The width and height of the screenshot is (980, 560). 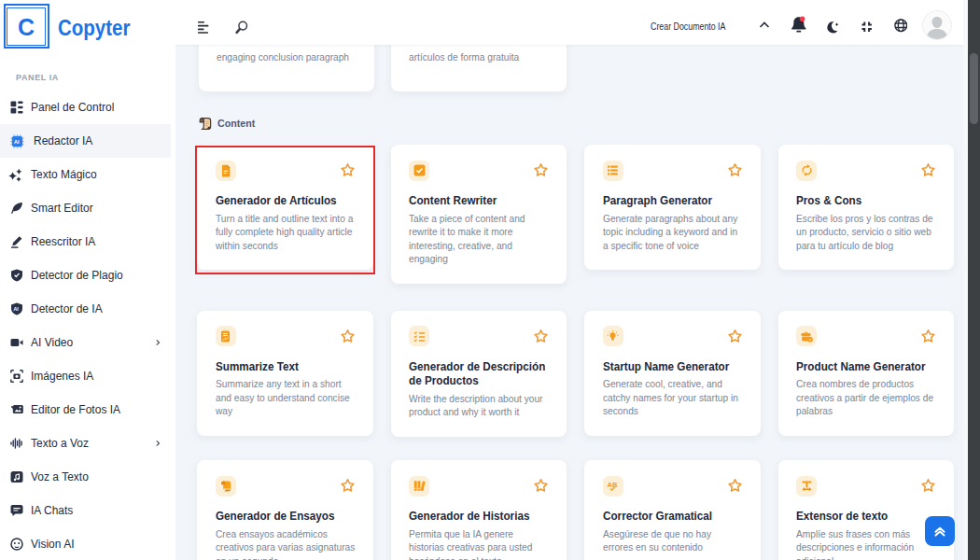 What do you see at coordinates (612, 485) in the screenshot?
I see `svg-text: AB` at bounding box center [612, 485].